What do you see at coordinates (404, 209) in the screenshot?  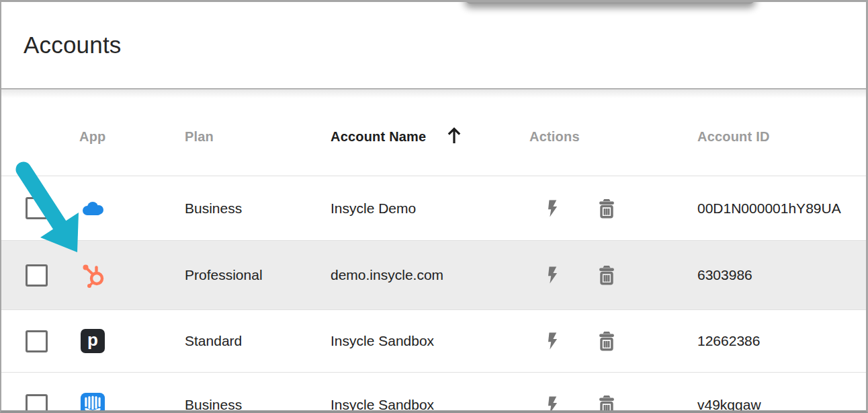 I see `account-name-cell: Insycle Demo` at bounding box center [404, 209].